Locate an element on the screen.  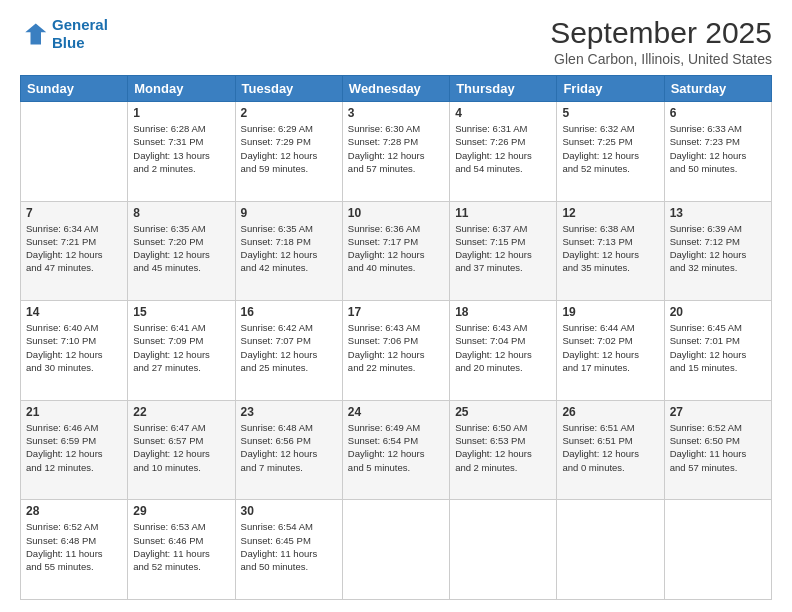
day-info: Sunrise: 6:49 AMSunset: 6:54 PMDaylight:… is located at coordinates (396, 448).